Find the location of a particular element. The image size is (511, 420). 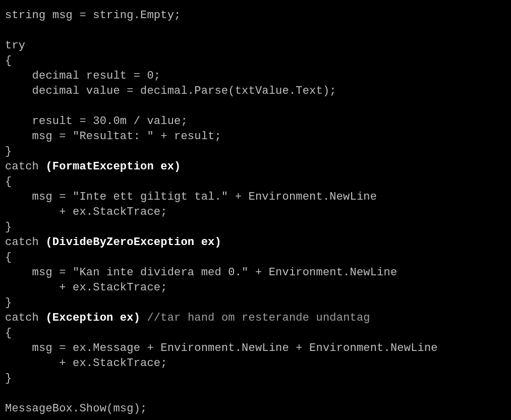

code-line: msg = "Inte ett giltigt tal." + Environm… is located at coordinates (191, 197).